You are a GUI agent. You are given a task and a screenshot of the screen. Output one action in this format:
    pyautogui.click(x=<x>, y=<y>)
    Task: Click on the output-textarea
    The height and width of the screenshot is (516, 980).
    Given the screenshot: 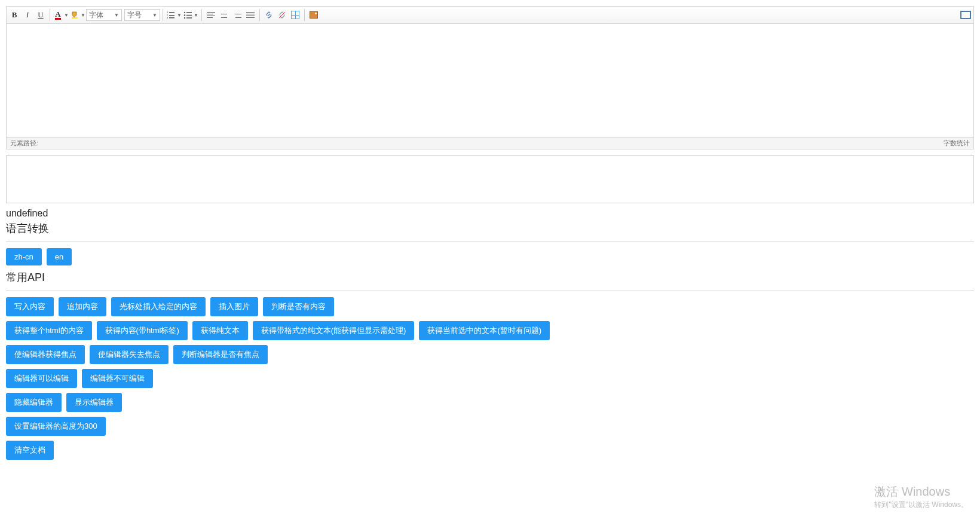 What is the action you would take?
    pyautogui.click(x=490, y=179)
    